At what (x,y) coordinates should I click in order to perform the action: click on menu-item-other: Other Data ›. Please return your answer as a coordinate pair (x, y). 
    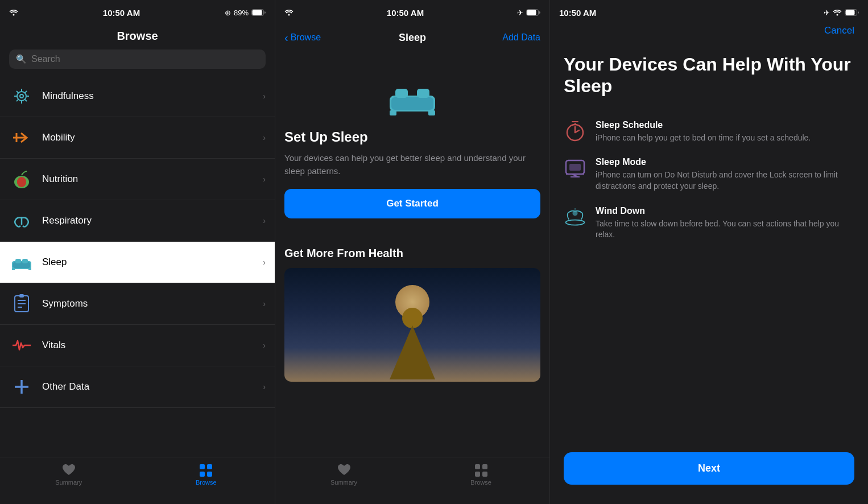
    Looking at the image, I should click on (138, 387).